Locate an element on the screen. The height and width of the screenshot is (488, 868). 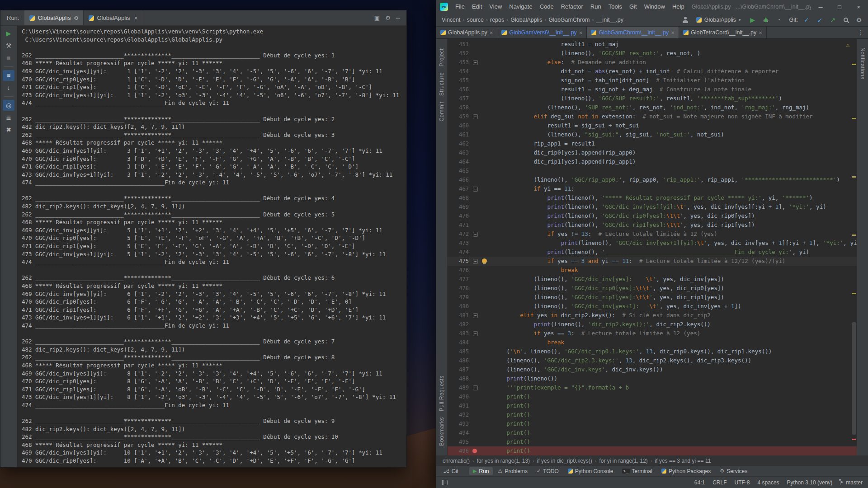
code-line: 463 dic_rip0[yes].append(rip_app0) is located at coordinates (652, 153).